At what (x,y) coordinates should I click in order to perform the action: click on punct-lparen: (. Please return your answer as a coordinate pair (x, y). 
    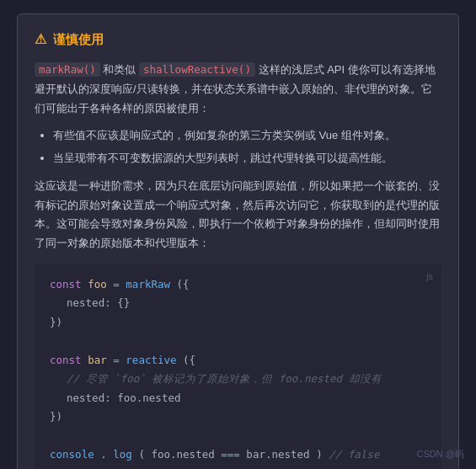
    Looking at the image, I should click on (142, 455).